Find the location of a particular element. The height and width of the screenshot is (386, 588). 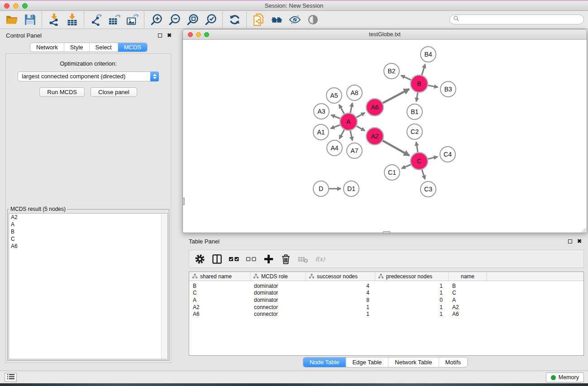

export-table-button is located at coordinates (114, 20).